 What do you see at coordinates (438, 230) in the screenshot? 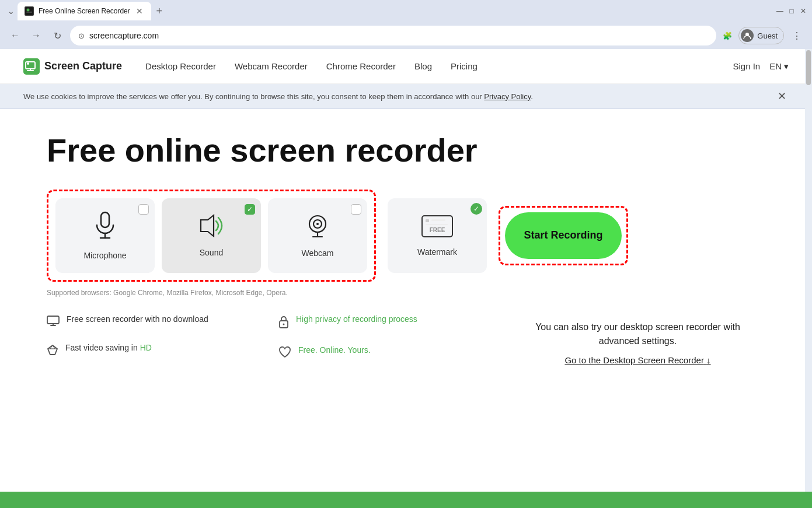
I see `svg-text: FREE` at bounding box center [438, 230].